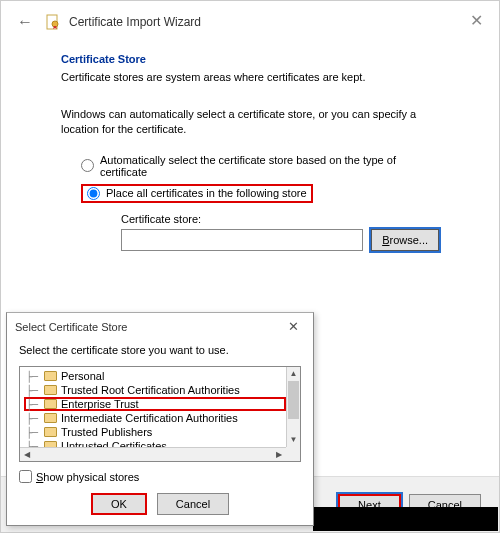  I want to click on dialog-title: Select Certificate Store, so click(72, 327).